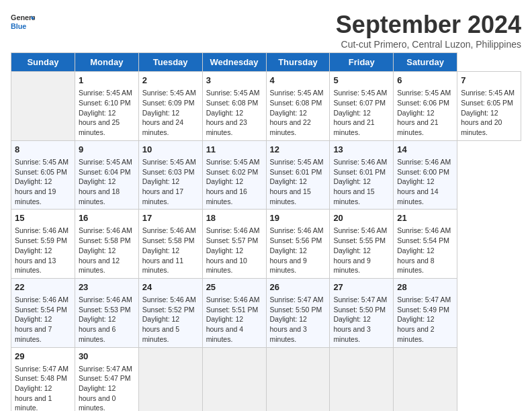  I want to click on day-number: 25, so click(234, 287).